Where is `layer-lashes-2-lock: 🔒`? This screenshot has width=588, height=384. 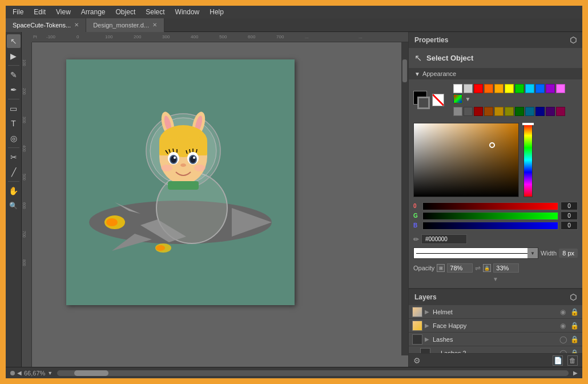 layer-lashes-2-lock: 🔒 is located at coordinates (574, 351).